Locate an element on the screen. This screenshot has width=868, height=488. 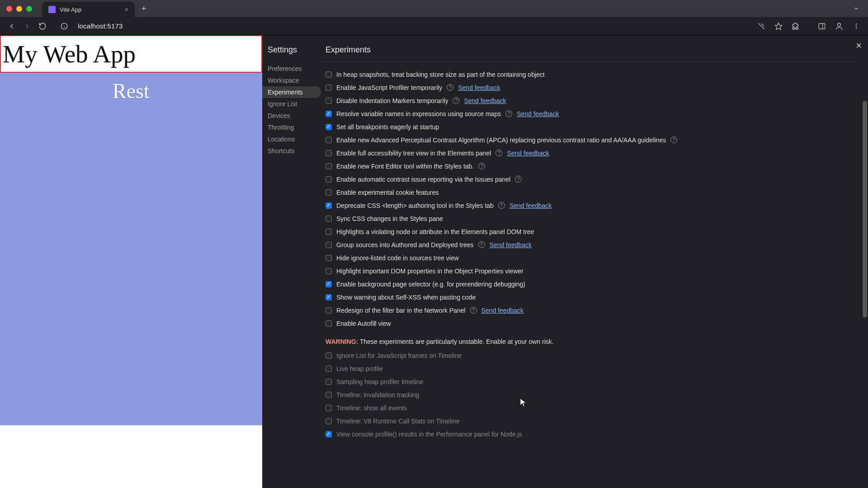
nav-forward-button is located at coordinates (27, 26).